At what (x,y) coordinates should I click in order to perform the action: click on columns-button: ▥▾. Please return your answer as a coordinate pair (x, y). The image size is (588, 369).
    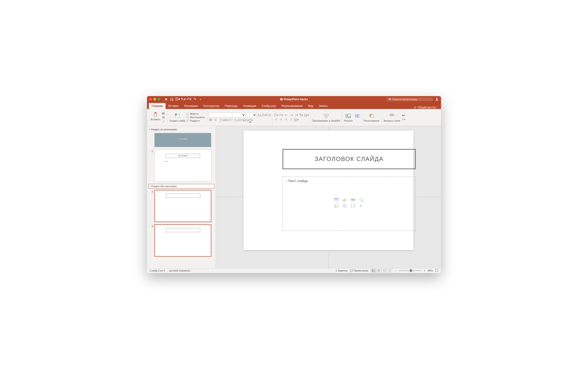
    Looking at the image, I should click on (296, 120).